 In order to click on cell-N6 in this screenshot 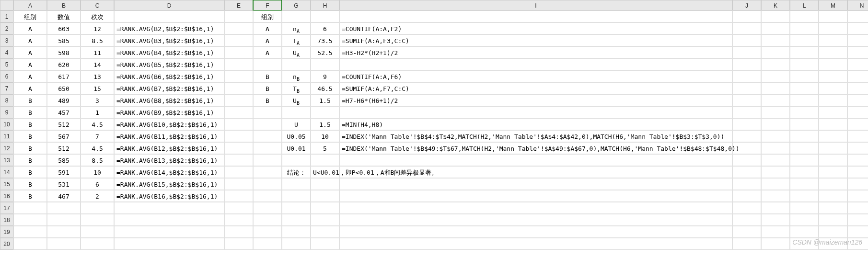, I will do `click(858, 77)`.